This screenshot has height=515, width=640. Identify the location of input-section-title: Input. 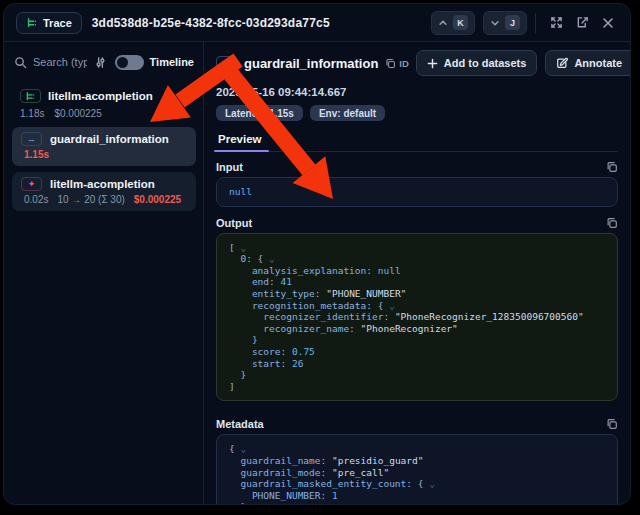
(230, 167).